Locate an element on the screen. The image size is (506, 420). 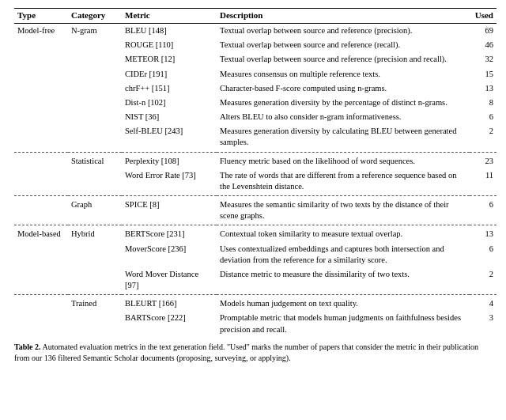
table-row: GraphSPICE [8]Measures the semantic simi… is located at coordinates (255, 210).